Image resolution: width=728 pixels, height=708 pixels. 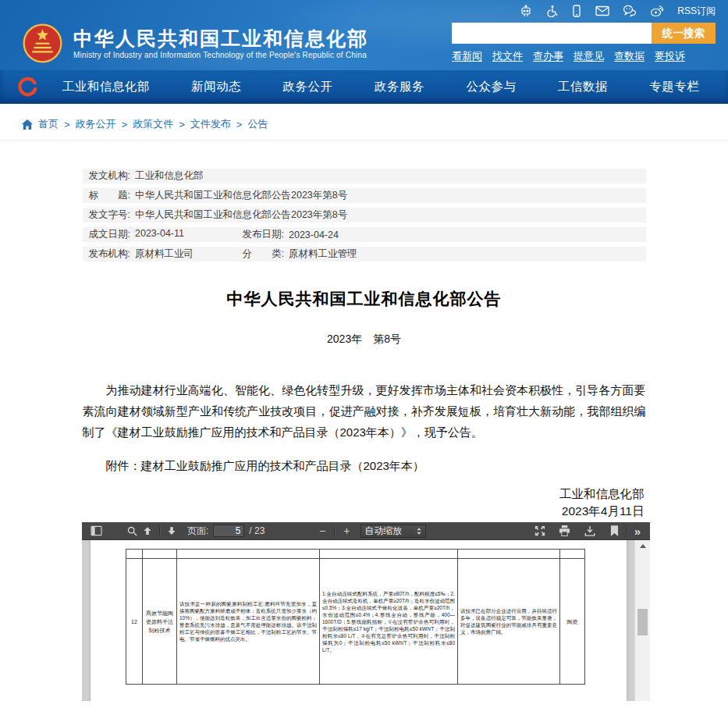 I want to click on site-title: 中华人民共和国工业和信息化部, so click(x=221, y=38).